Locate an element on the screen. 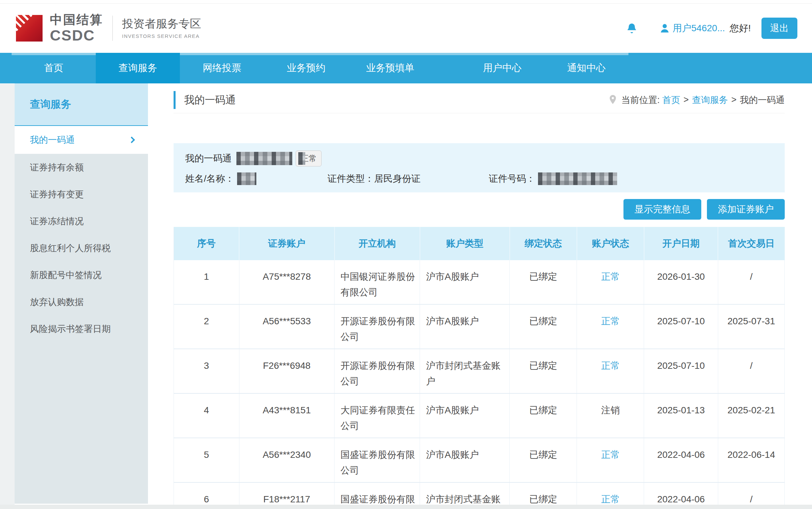 The image size is (812, 509). table-row: 1A75***8278中国银河证券股份有限公司沪市A股账户已绑定正常2026-0… is located at coordinates (479, 282).